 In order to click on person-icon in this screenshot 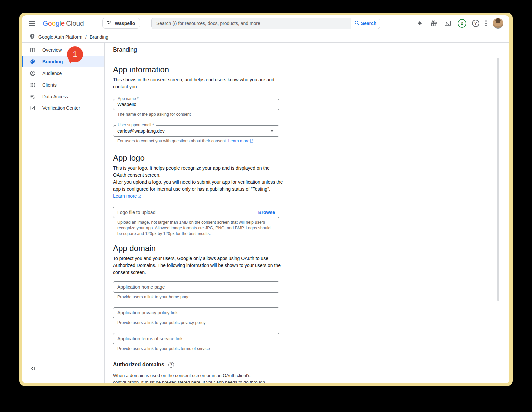, I will do `click(33, 73)`.